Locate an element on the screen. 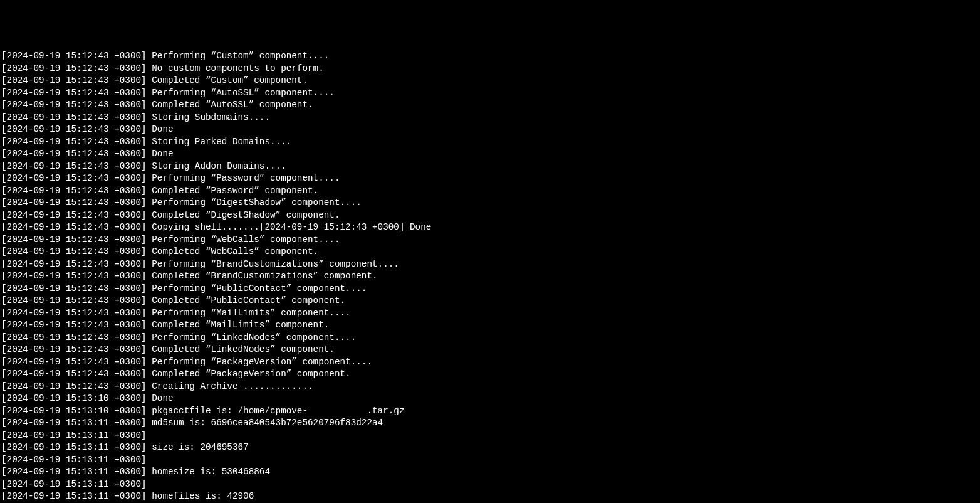 This screenshot has height=503, width=980. log-line: [2024-09-19 15:13:11 +0300] homesize is:… is located at coordinates (490, 472).